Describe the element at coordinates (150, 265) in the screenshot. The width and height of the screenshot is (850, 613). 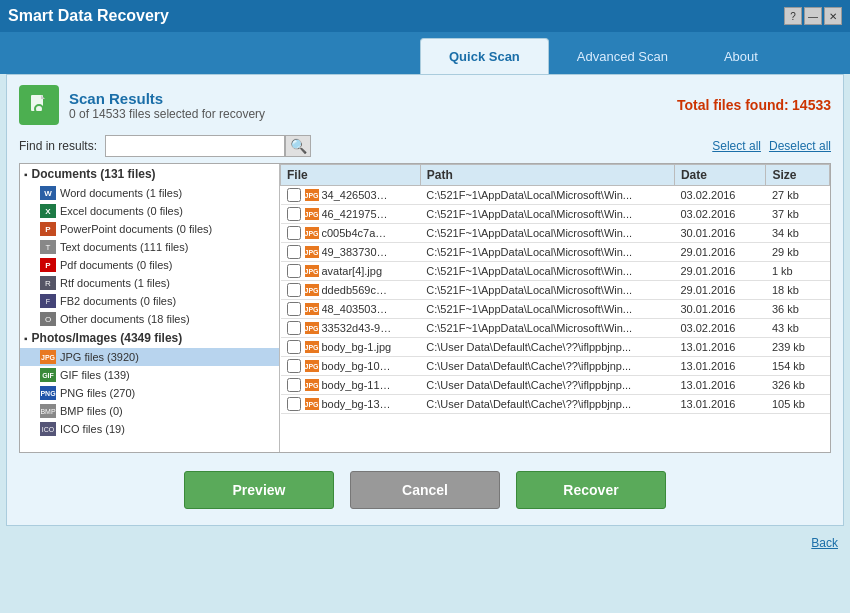
I see `tree-item-pdf: P Pdf documents (0 files)` at that location.